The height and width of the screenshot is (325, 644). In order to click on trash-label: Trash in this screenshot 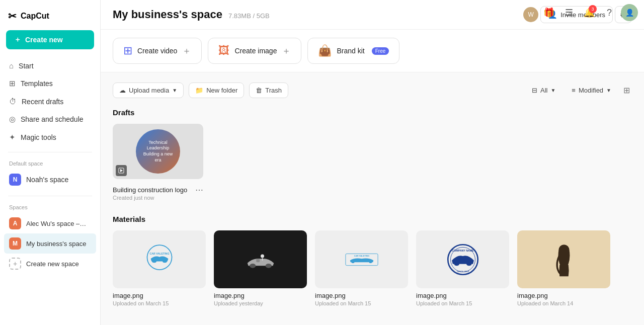, I will do `click(274, 91)`.